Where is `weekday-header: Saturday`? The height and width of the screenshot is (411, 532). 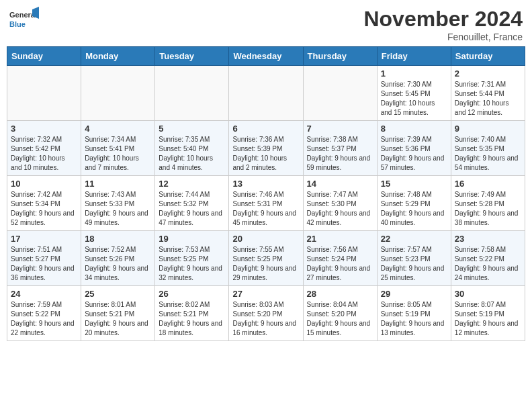
weekday-header: Saturday is located at coordinates (488, 56).